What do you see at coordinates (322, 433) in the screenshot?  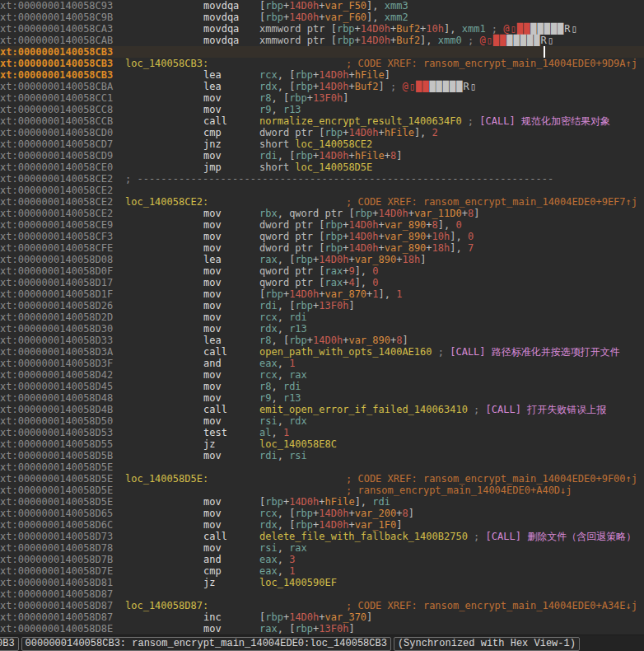 I see `listing-line: xt:0000000140058D53testal, 1` at bounding box center [322, 433].